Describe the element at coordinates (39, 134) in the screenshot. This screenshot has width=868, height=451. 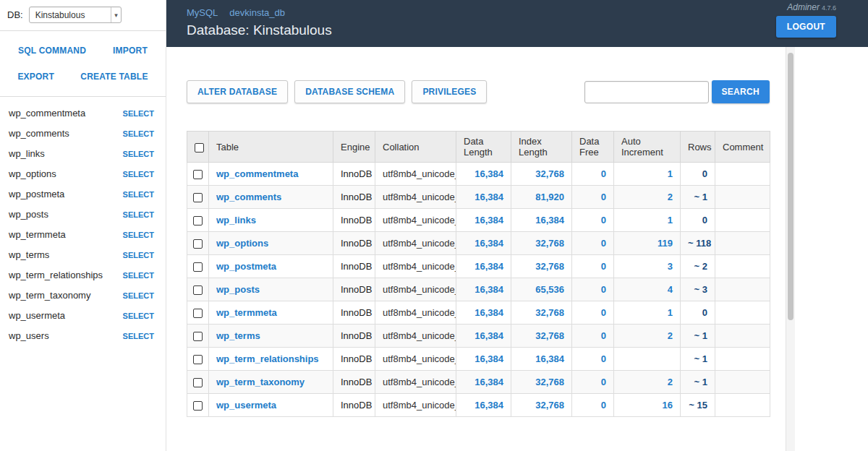
I see `sidebar-table-name: wp_comments` at that location.